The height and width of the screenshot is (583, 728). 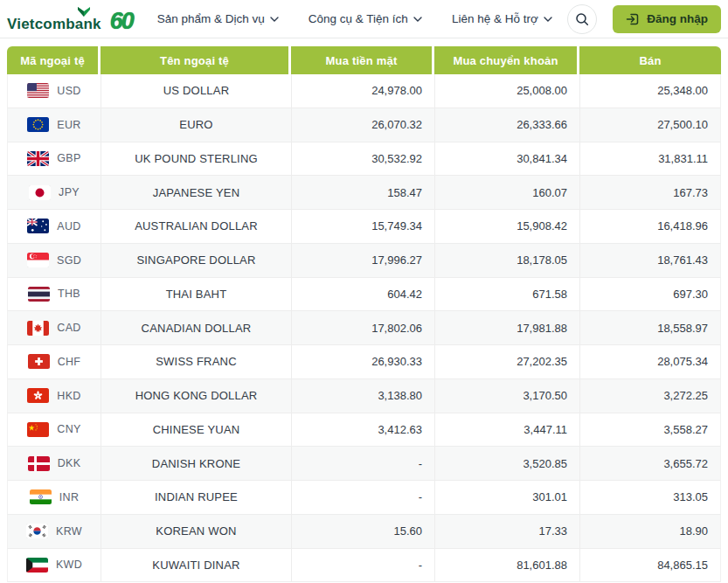 What do you see at coordinates (38, 329) in the screenshot?
I see `ca-flag-icon` at bounding box center [38, 329].